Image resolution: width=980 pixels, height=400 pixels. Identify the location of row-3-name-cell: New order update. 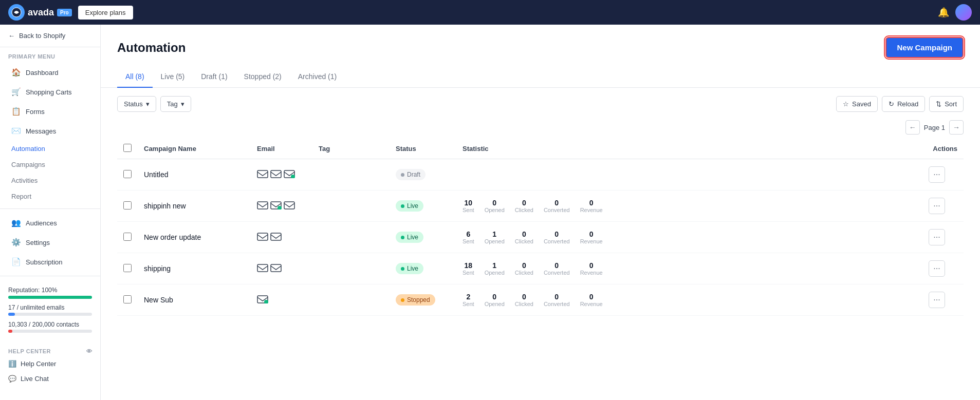
(194, 237).